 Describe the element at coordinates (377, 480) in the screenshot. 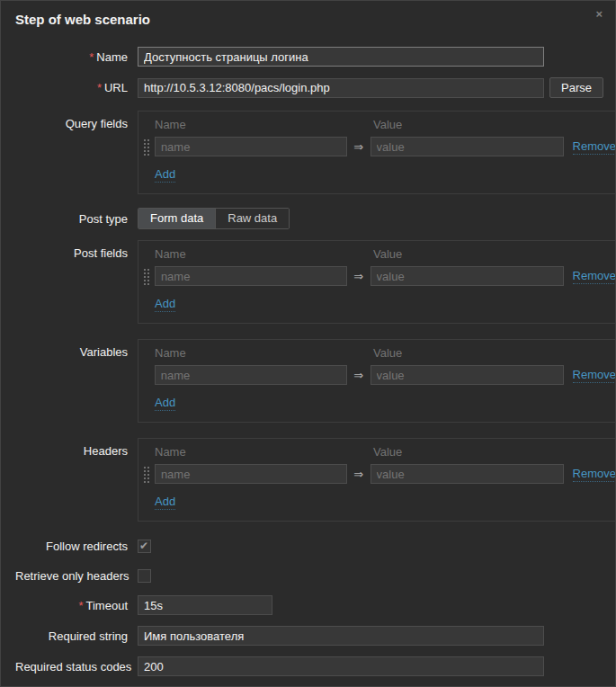

I see `headers-box: Name Value ⇒ Remove Add` at that location.